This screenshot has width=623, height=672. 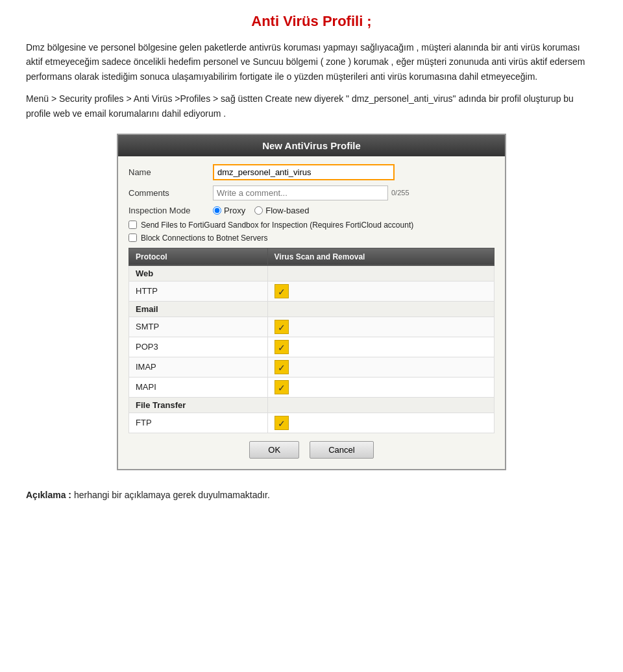 What do you see at coordinates (354, 210) in the screenshot?
I see `inspection-mode-control: Proxy Flow-based` at bounding box center [354, 210].